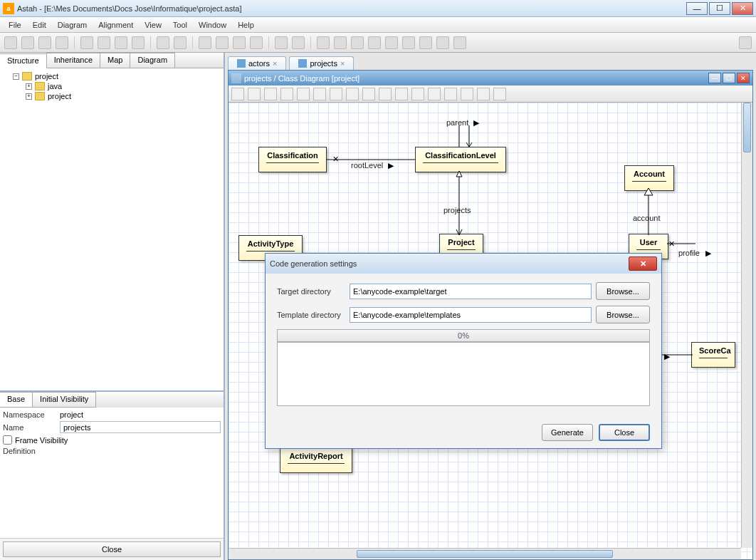 This screenshot has width=756, height=560. What do you see at coordinates (323, 43) in the screenshot?
I see `align-icon` at bounding box center [323, 43].